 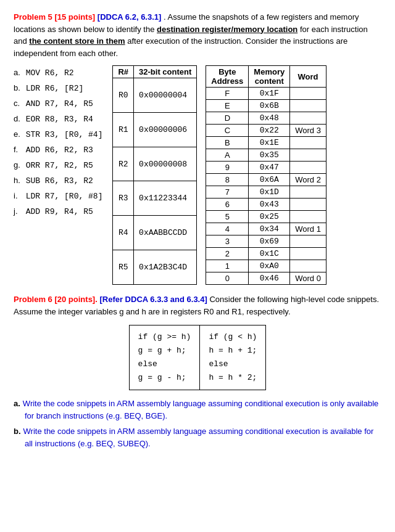 I want to click on memory-table-cell: 0x1C, so click(x=269, y=254).